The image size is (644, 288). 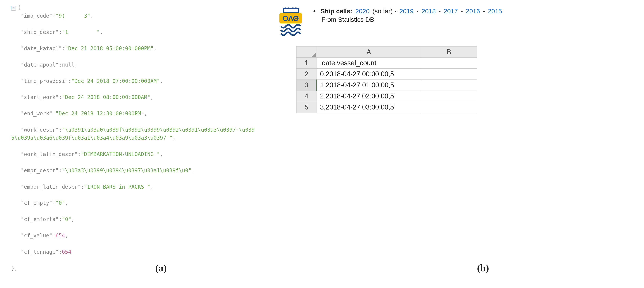 I want to click on ship-calls-year-link: 2020, so click(x=362, y=11).